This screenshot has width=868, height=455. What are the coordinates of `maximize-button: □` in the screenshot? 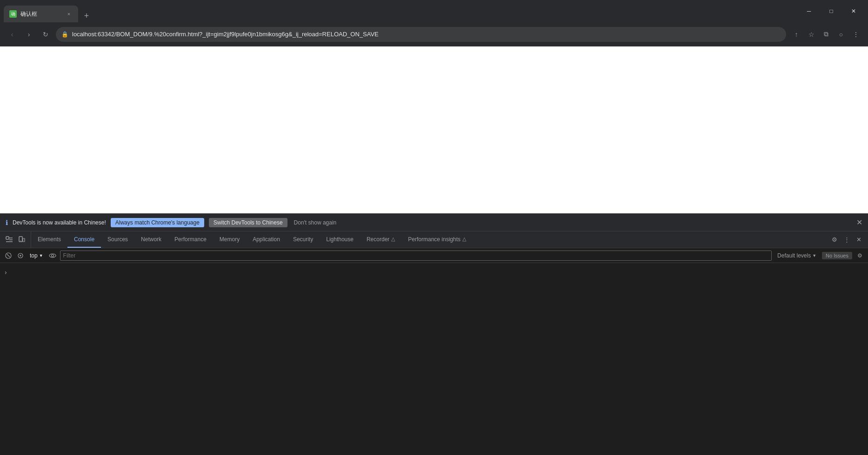 It's located at (831, 11).